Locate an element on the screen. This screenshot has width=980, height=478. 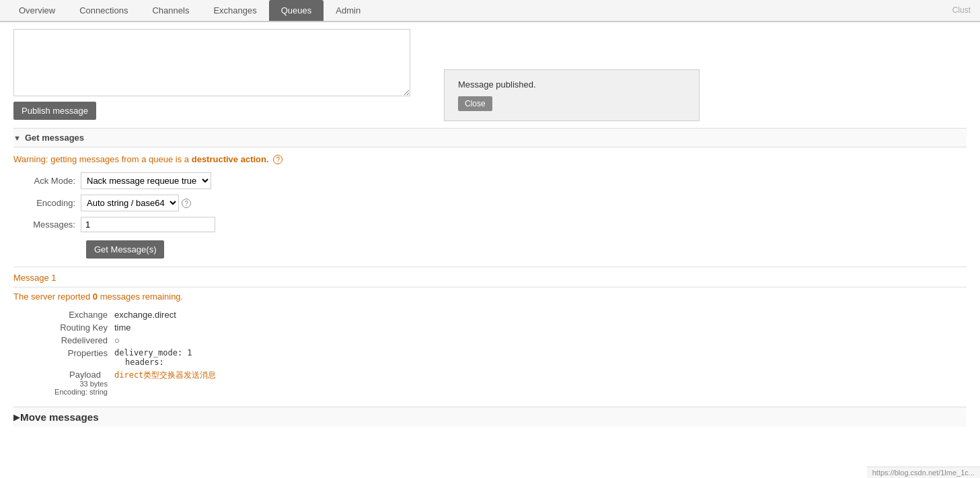
payload-bytes: 33 bytes is located at coordinates (71, 384).